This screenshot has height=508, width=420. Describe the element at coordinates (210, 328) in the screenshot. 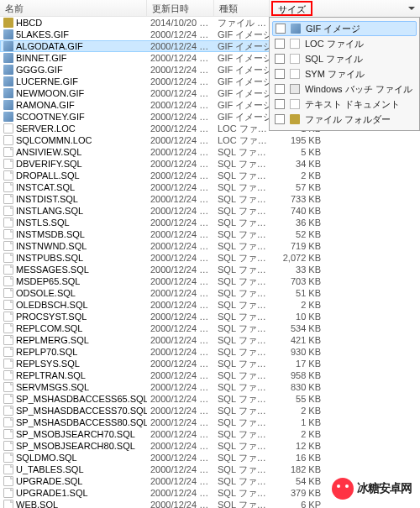

I see `file-row: REPLCOM.SQL2000/12/24 8:00SQL ファイル534 KB` at that location.